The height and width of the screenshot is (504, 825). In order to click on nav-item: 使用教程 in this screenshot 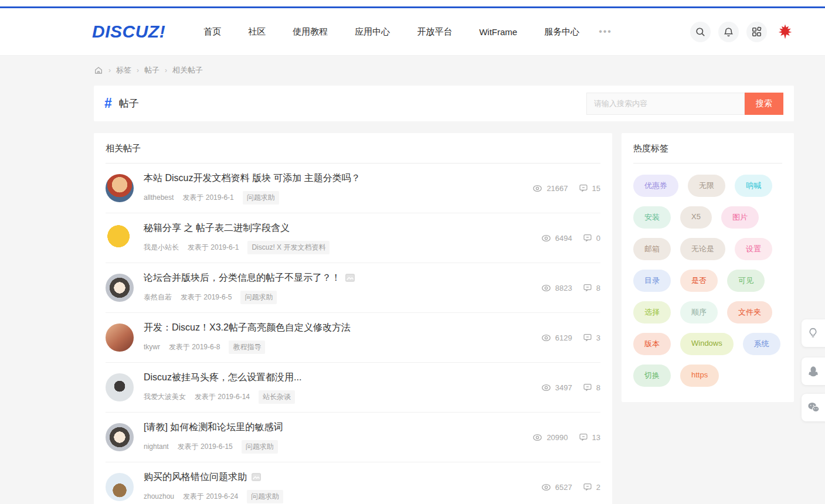, I will do `click(310, 32)`.